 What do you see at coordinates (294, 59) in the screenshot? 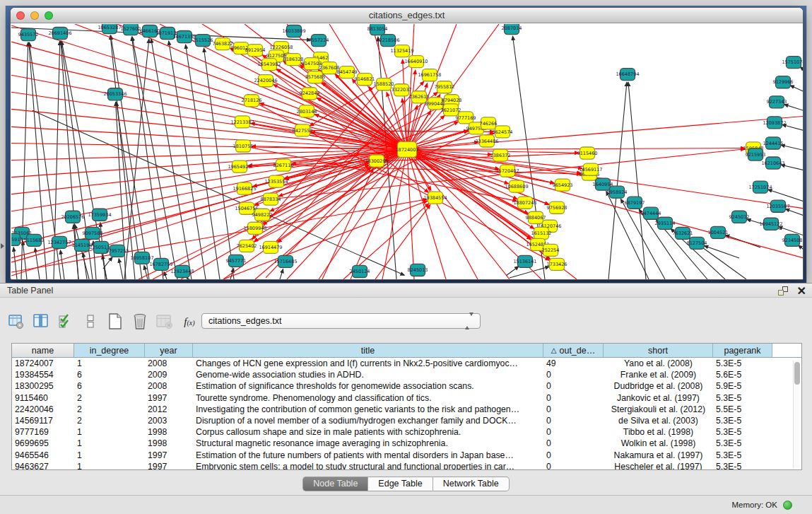
I see `graph-node: 8186328` at bounding box center [294, 59].